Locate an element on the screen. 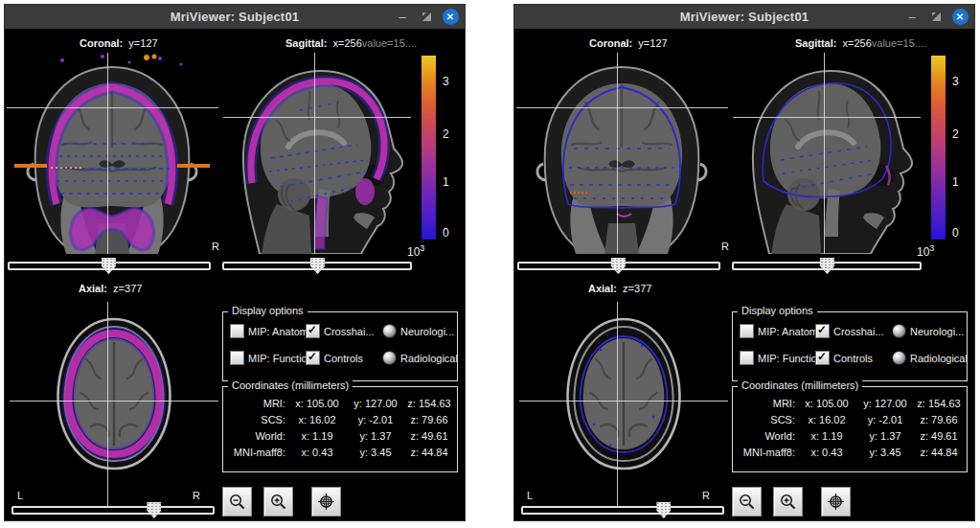 This screenshot has height=528, width=980. colorbar-tick: 3 is located at coordinates (956, 81).